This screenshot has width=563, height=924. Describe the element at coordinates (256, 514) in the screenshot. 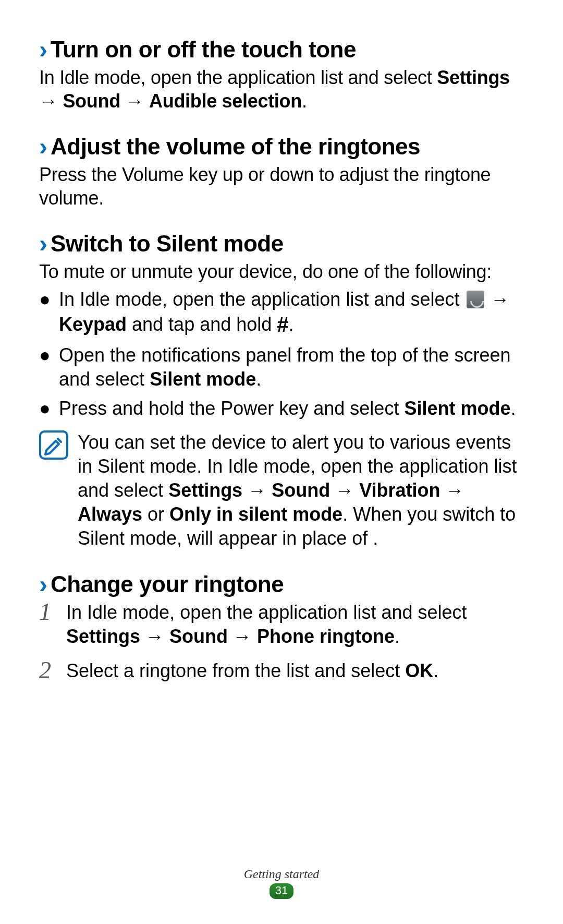

I see `bold-text: Only in silent mode` at that location.